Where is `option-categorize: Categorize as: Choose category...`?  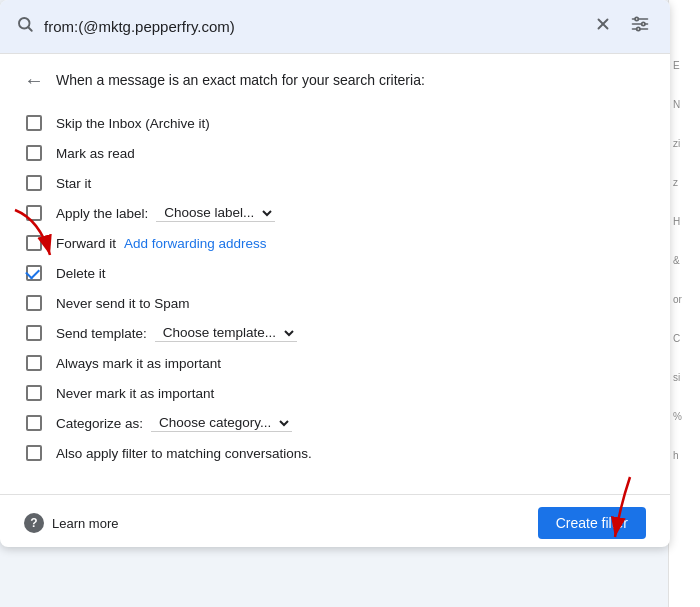 option-categorize: Categorize as: Choose category... is located at coordinates (335, 423).